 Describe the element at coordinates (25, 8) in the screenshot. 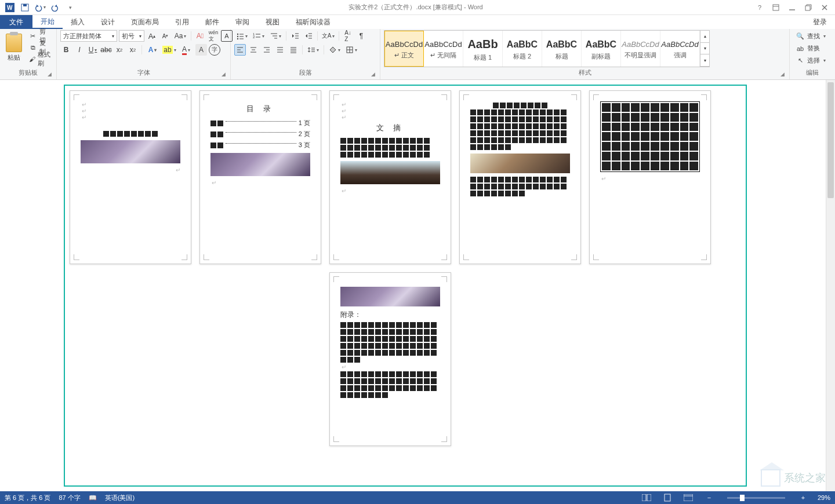

I see `save-icon` at that location.